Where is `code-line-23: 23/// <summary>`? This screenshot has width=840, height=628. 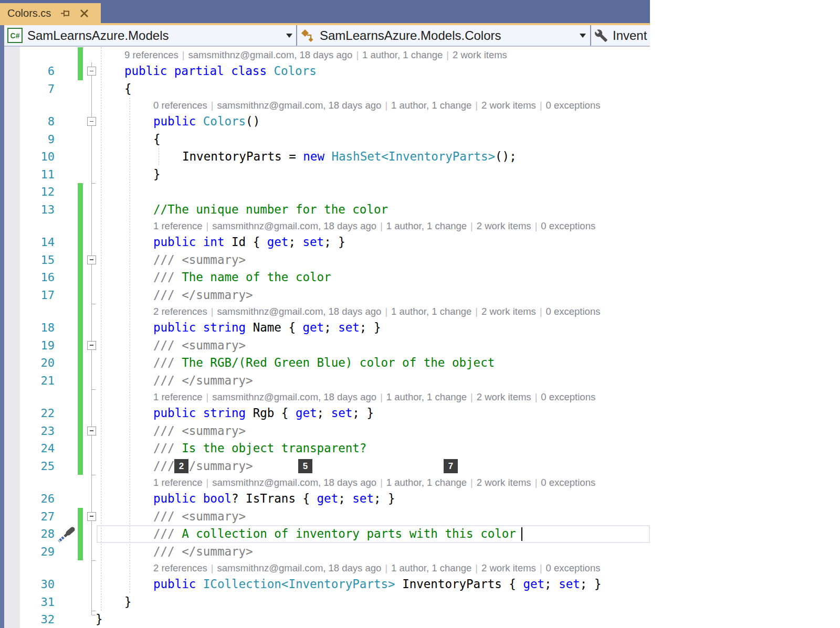
code-line-23: 23/// <summary> is located at coordinates (327, 431).